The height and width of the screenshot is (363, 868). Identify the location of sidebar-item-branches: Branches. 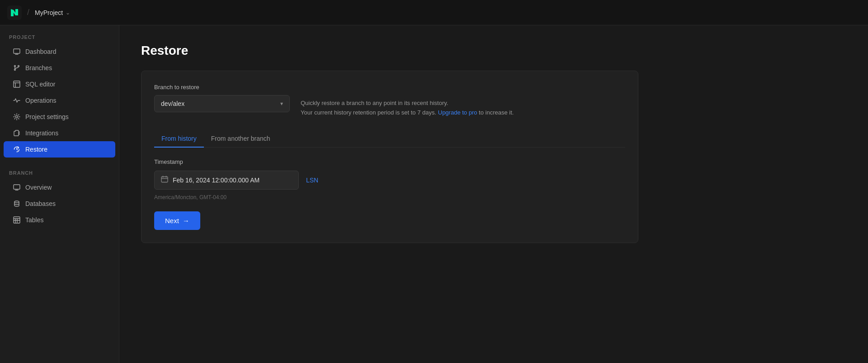
(60, 68).